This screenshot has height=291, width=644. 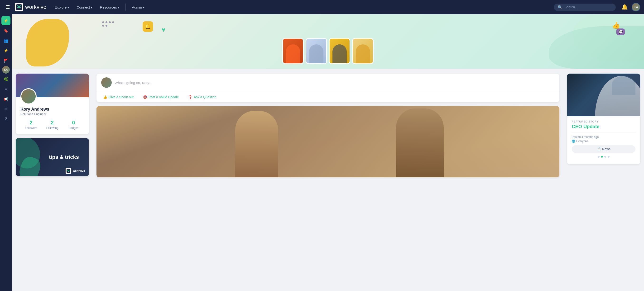 What do you see at coordinates (74, 125) in the screenshot?
I see `badges-stat: 0 Badges` at bounding box center [74, 125].